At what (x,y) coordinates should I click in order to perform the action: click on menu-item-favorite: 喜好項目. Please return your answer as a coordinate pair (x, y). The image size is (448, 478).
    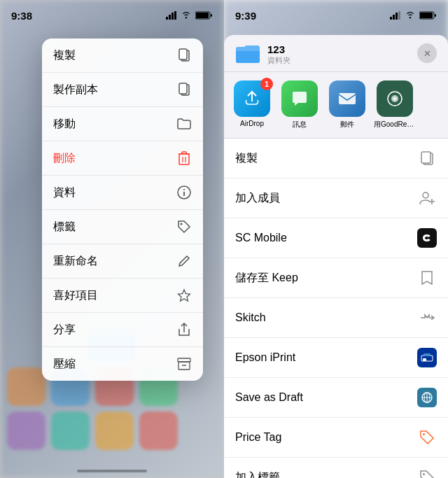
    Looking at the image, I should click on (122, 295).